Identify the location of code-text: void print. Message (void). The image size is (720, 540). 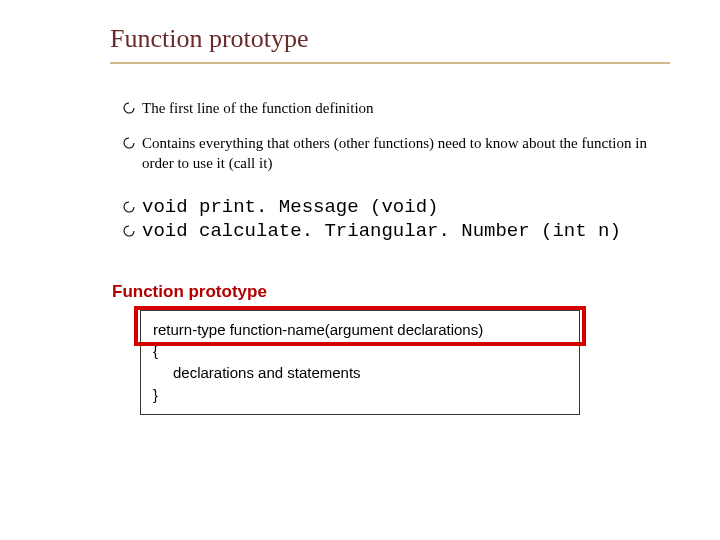
(290, 207).